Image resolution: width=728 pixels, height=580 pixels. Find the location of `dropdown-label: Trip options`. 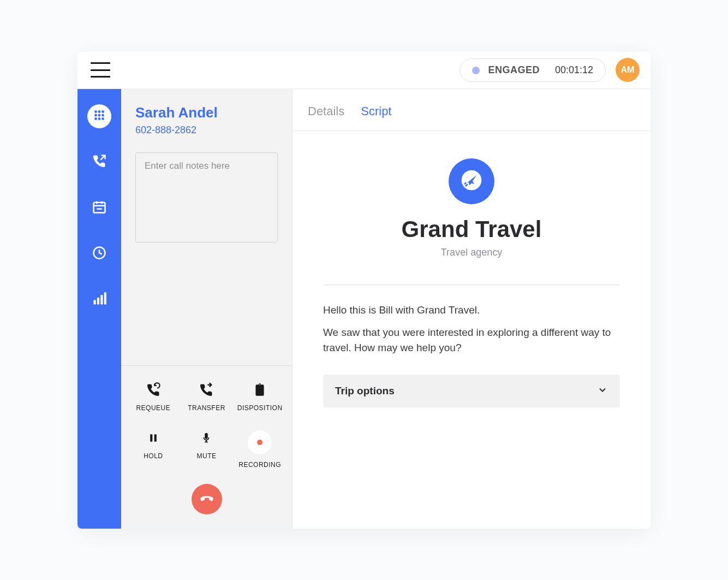

dropdown-label: Trip options is located at coordinates (365, 391).